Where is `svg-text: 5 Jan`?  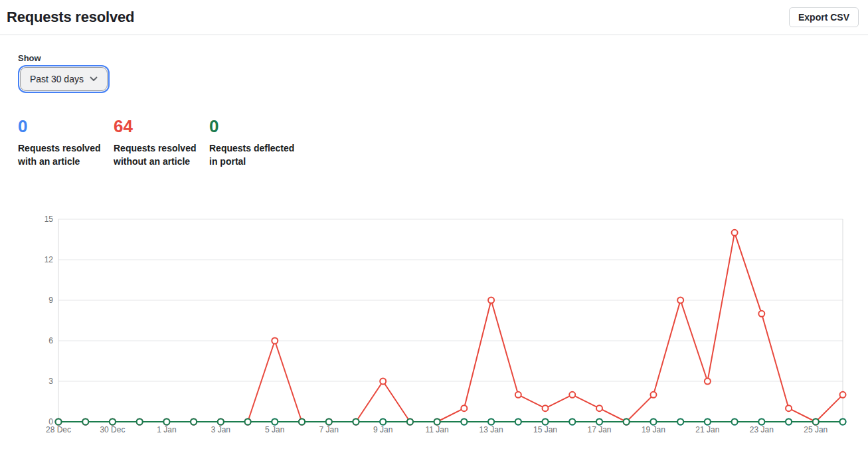 svg-text: 5 Jan is located at coordinates (275, 430).